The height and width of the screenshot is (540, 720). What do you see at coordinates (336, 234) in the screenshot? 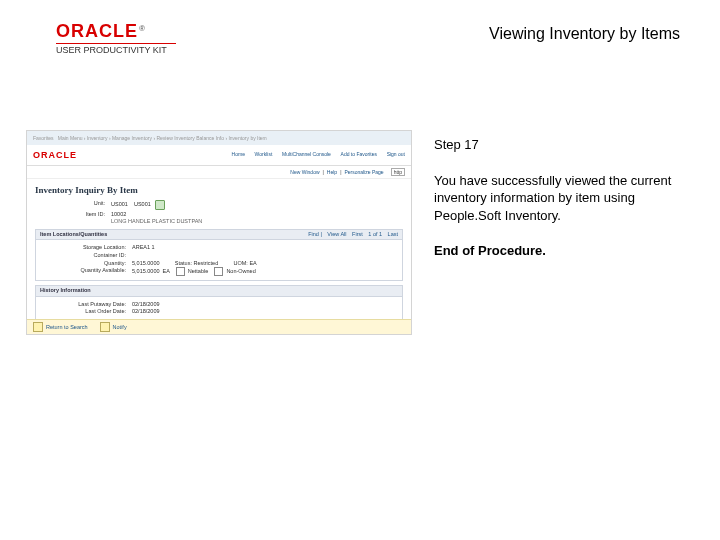
I see `viewall-link: View All` at bounding box center [336, 234].